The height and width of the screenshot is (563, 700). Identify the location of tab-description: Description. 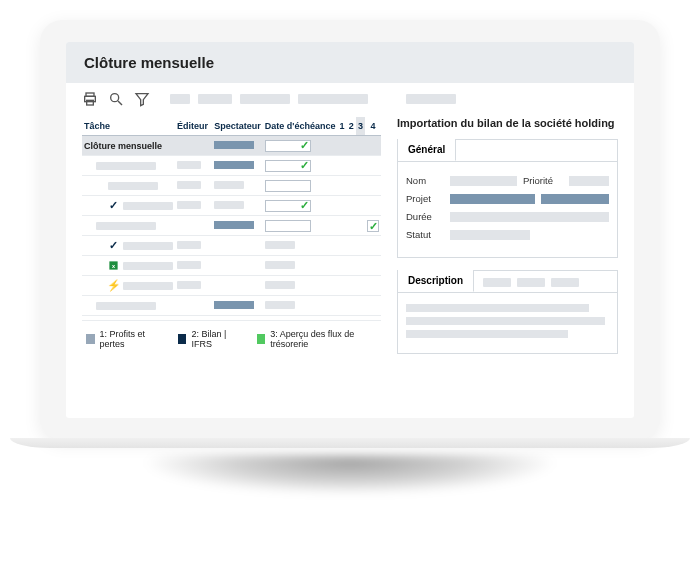
(436, 281).